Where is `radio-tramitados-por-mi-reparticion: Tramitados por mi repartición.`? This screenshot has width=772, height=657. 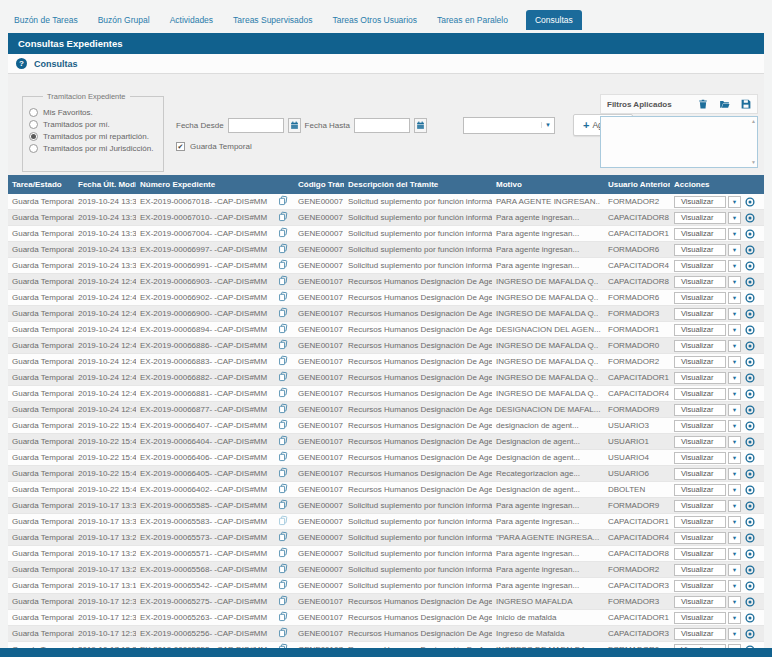 radio-tramitados-por-mi-reparticion: Tramitados por mi repartición. is located at coordinates (93, 136).